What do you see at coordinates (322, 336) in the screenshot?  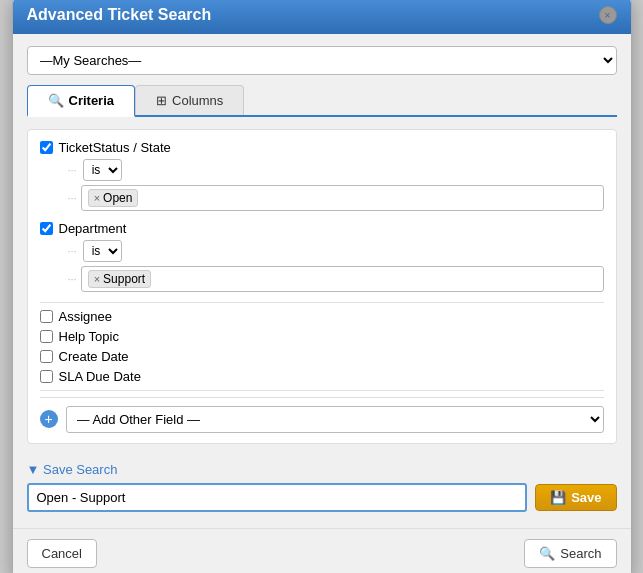 I see `help-topic-row: Help Topic` at bounding box center [322, 336].